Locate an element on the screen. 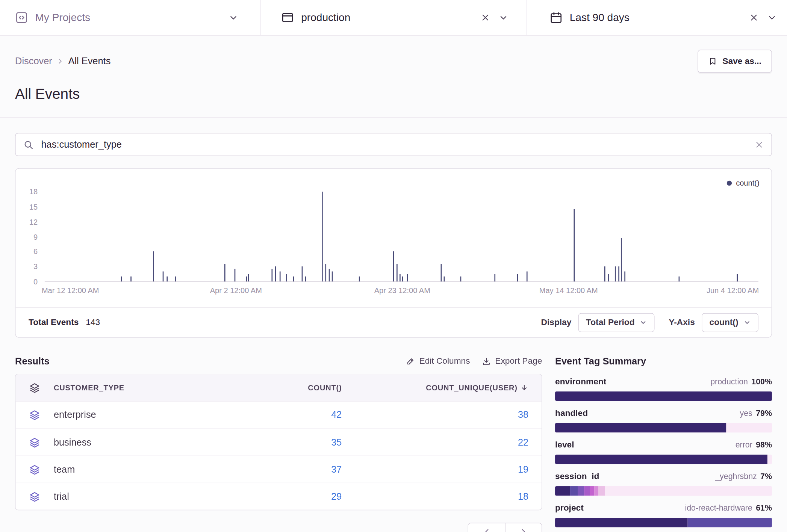 This screenshot has height=532, width=787. count-unique-link: 18 is located at coordinates (523, 496).